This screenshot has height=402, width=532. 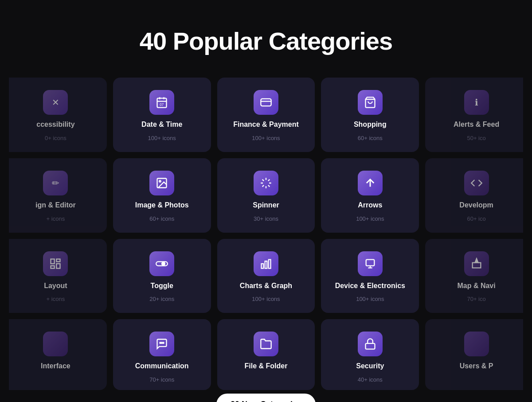 What do you see at coordinates (162, 195) in the screenshot?
I see `category-card-image-photos: Image & Photos60+ icons` at bounding box center [162, 195].